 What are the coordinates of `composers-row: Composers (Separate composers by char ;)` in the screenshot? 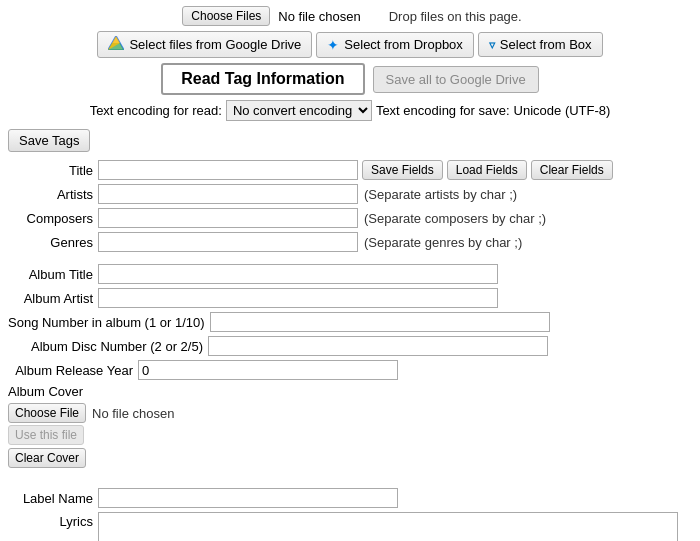 It's located at (350, 218).